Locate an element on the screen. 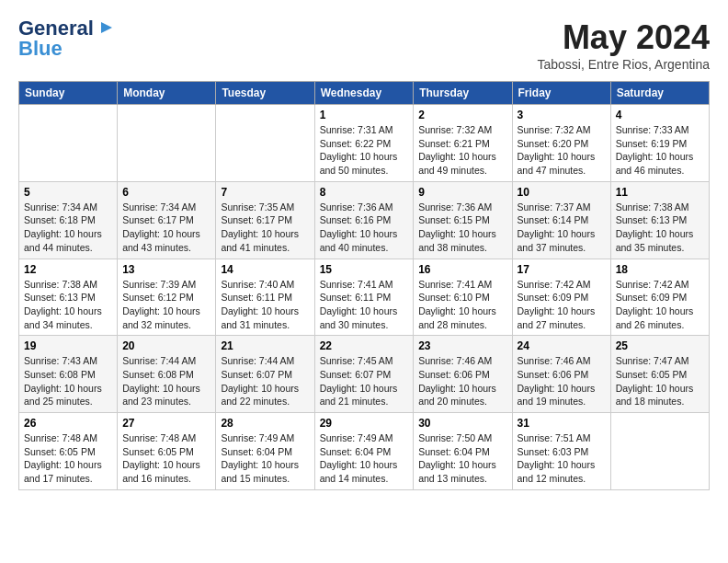 Image resolution: width=728 pixels, height=563 pixels. location-subtitle: Tabossi, Entre Rios, Argentina is located at coordinates (623, 64).